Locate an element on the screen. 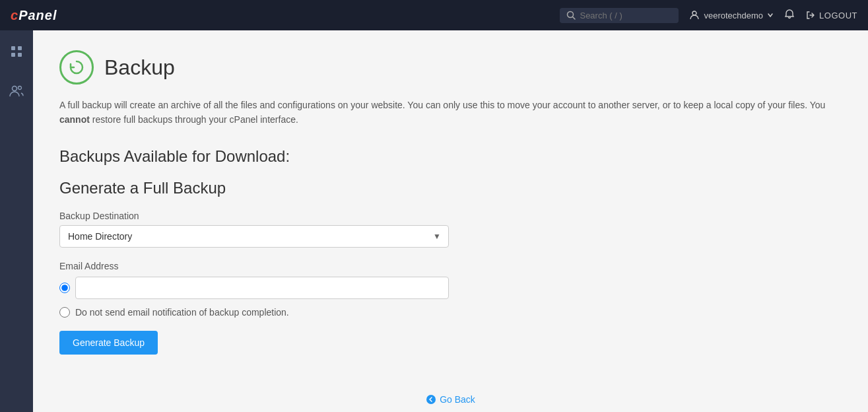 This screenshot has height=412, width=868. backup-destination-wrapper: Home Directory Remote FTP Server Remote … is located at coordinates (254, 236).